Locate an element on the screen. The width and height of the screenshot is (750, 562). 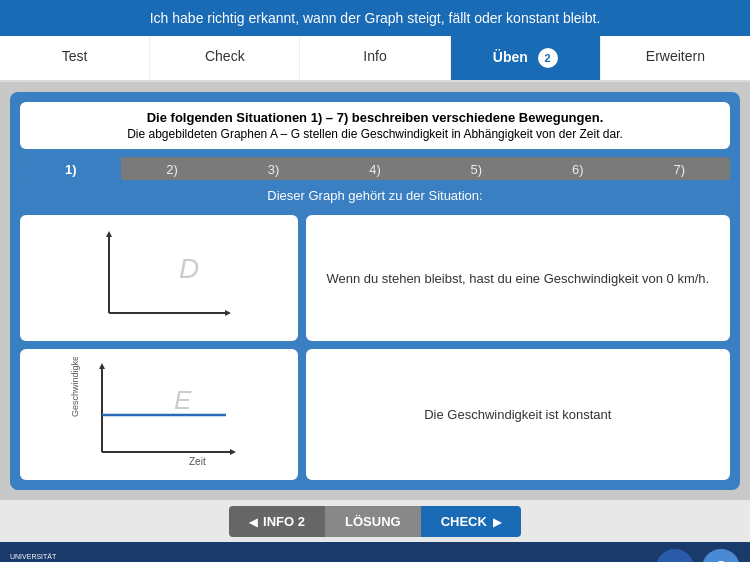
header-line2: Die abgebildeten Graphen A – G stellen d… is located at coordinates (375, 134).